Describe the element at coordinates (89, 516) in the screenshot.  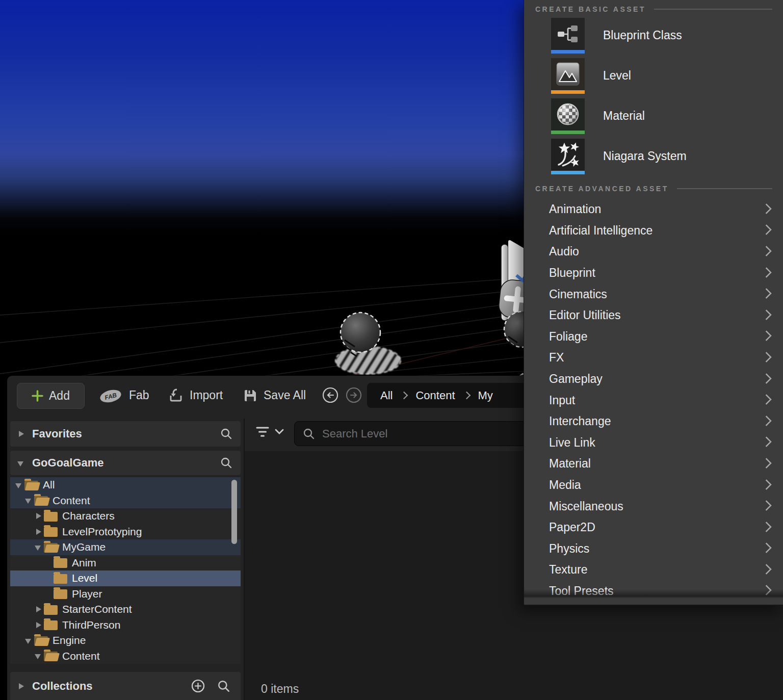
I see `tree-row-label: Characters` at that location.